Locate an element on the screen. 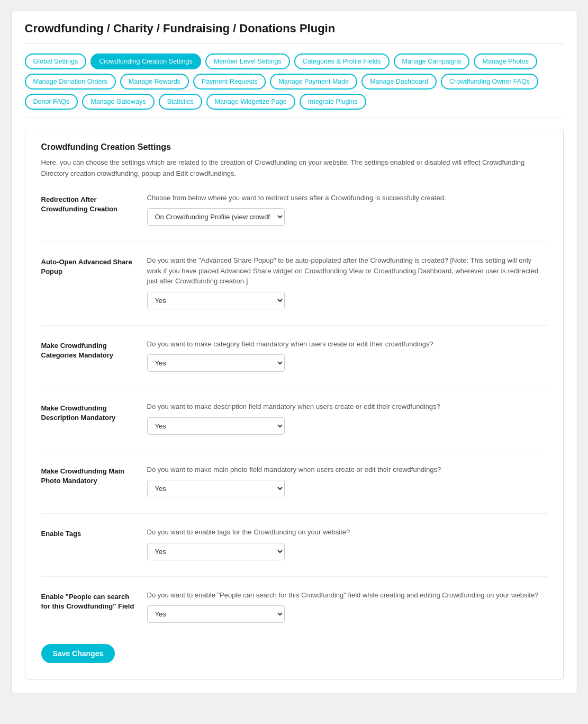 The image size is (588, 724). setting-control-enable-tags: Do you want to enable tags for the Crowd… is located at coordinates (347, 543).